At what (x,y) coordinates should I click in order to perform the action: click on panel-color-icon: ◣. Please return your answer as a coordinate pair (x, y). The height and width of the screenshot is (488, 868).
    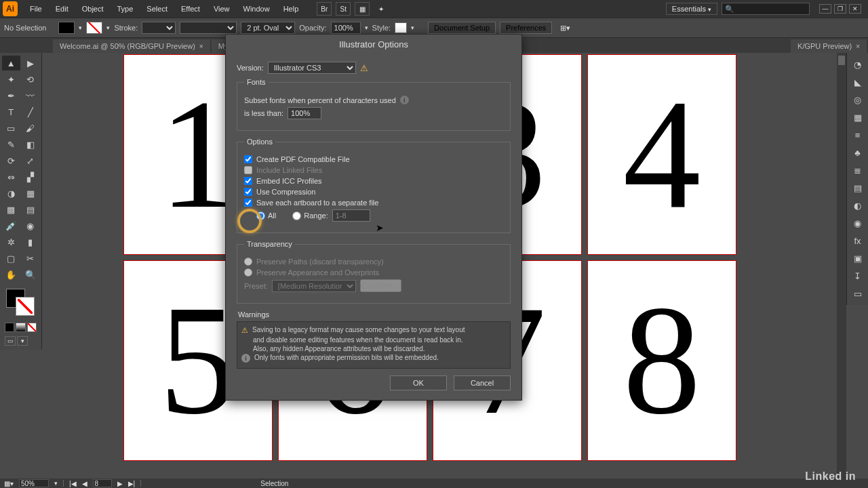
    Looking at the image, I should click on (857, 82).